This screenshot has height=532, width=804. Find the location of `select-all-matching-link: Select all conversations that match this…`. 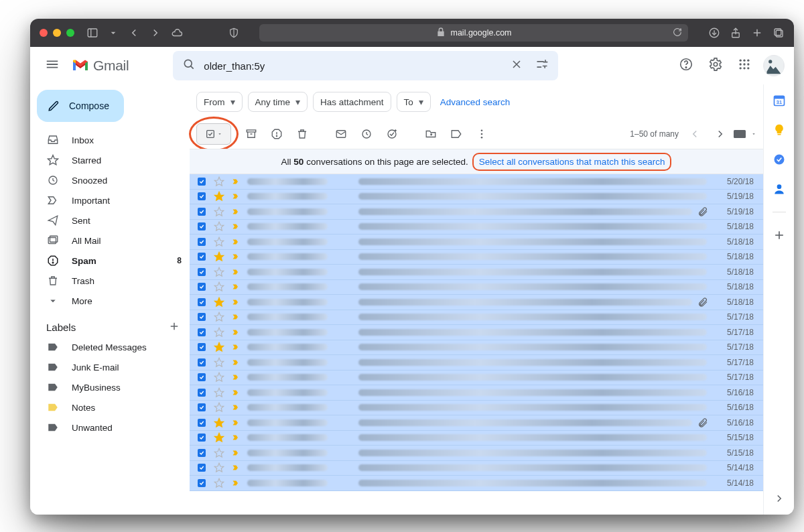

select-all-matching-link: Select all conversations that match this… is located at coordinates (572, 162).